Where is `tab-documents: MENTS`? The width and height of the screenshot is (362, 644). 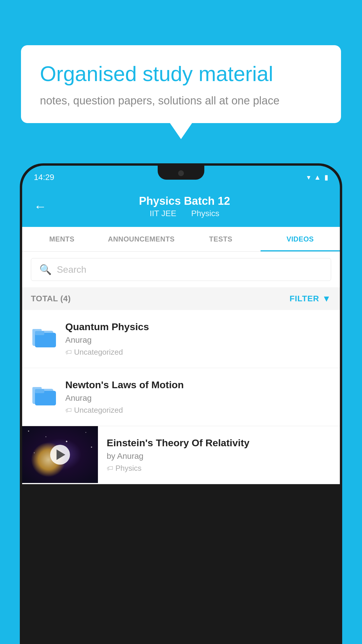 tab-documents: MENTS is located at coordinates (62, 239).